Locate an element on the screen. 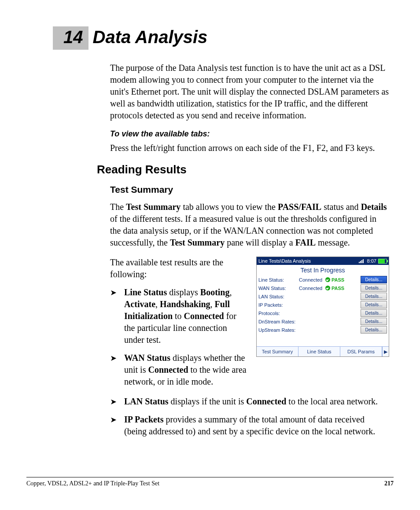  test-summary-paragraph: The Test Summary tab allows you to view … is located at coordinates (250, 225).